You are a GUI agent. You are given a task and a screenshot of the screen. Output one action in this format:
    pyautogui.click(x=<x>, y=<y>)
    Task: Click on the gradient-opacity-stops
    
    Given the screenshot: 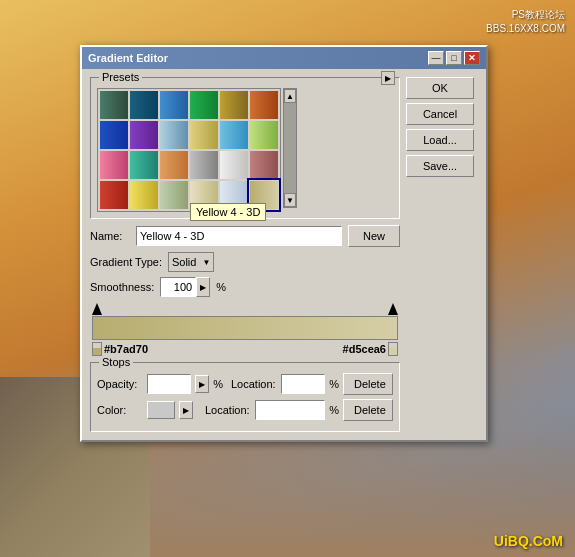 What is the action you would take?
    pyautogui.click(x=245, y=309)
    